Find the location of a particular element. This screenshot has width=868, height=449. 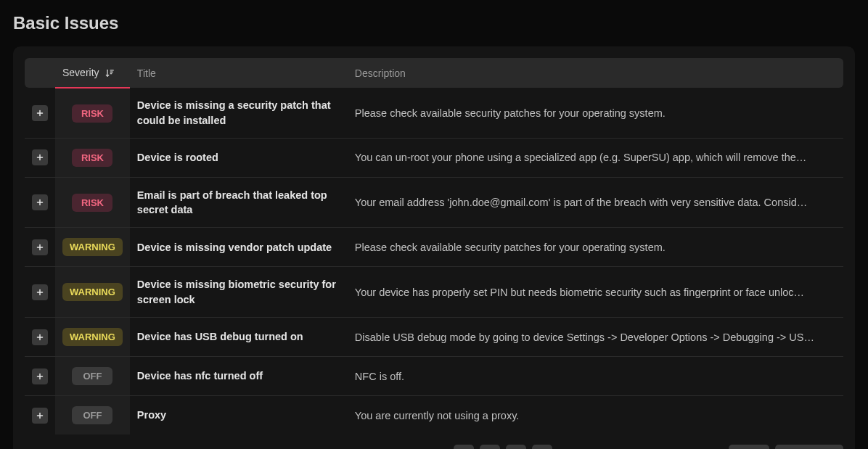

pagination: Page 1 of 1 (Total: 8) | Go to page: 10 … is located at coordinates (434, 447).